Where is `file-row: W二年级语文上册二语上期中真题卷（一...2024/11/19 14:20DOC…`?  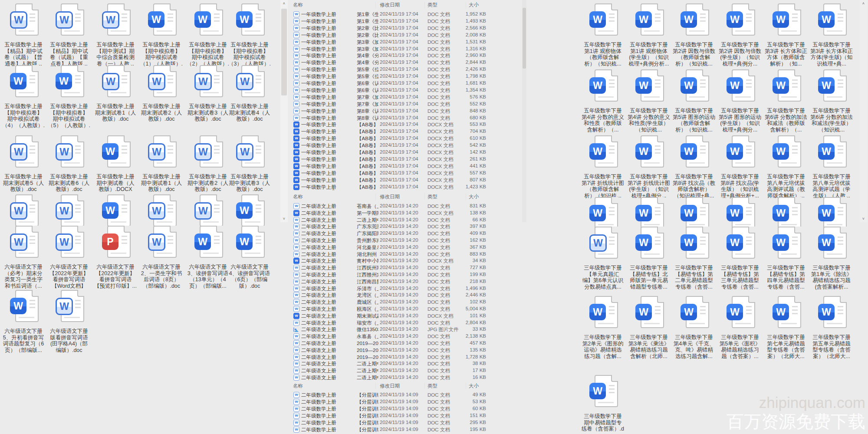 file-row: W二年级语文上册二语上期中真题卷（一...2024/11/19 14:20DOC… is located at coordinates (391, 378).